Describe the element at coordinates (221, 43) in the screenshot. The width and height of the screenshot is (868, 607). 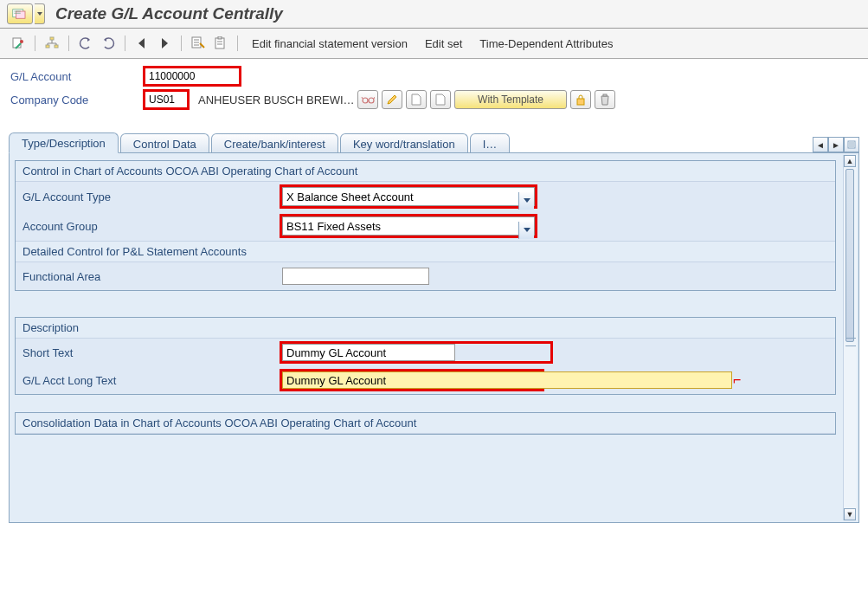
I see `clipboard-button` at that location.